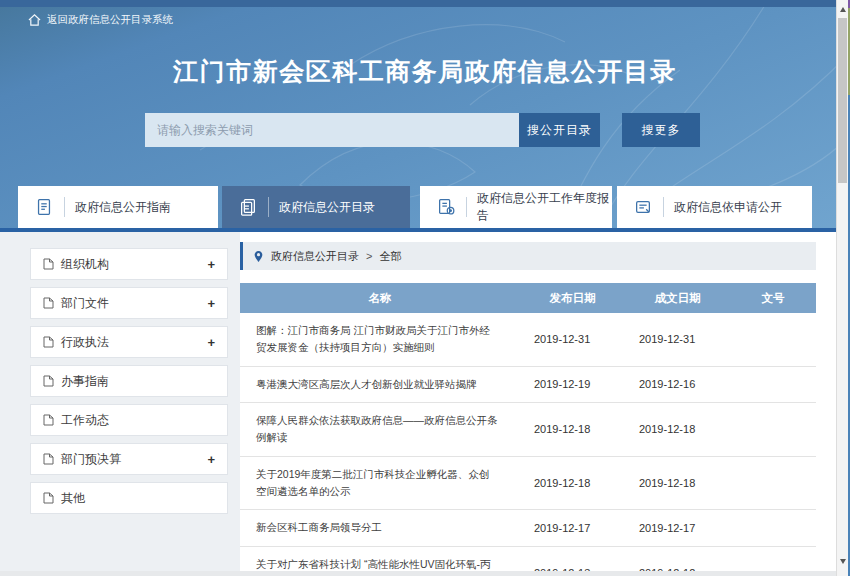  What do you see at coordinates (842, 288) in the screenshot?
I see `vertical-scrollbar` at bounding box center [842, 288].